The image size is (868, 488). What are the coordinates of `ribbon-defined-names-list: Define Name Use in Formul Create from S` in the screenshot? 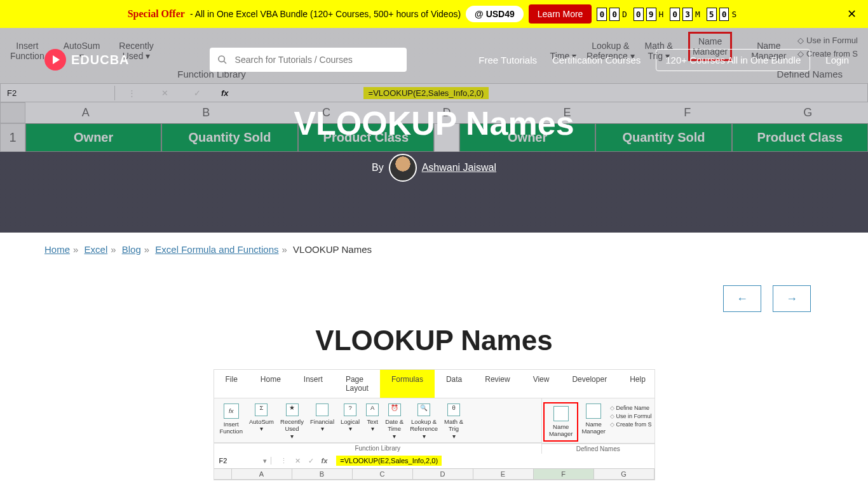 It's located at (631, 416).